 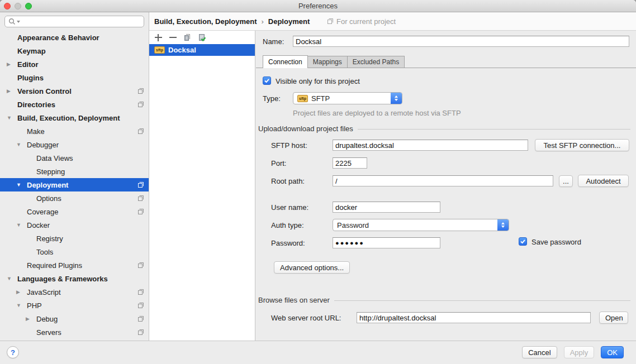 What do you see at coordinates (74, 305) in the screenshot?
I see `sidebar-item-php: ▼PHP` at bounding box center [74, 305].